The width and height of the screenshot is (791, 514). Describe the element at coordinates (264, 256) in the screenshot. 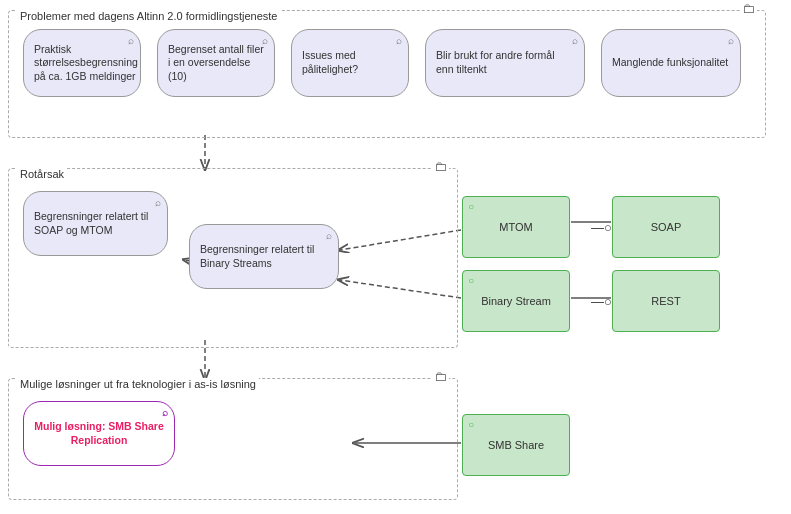

I see `rotarsak-node-2: ⌕ Begrensninger relatert til Binary Stre…` at that location.